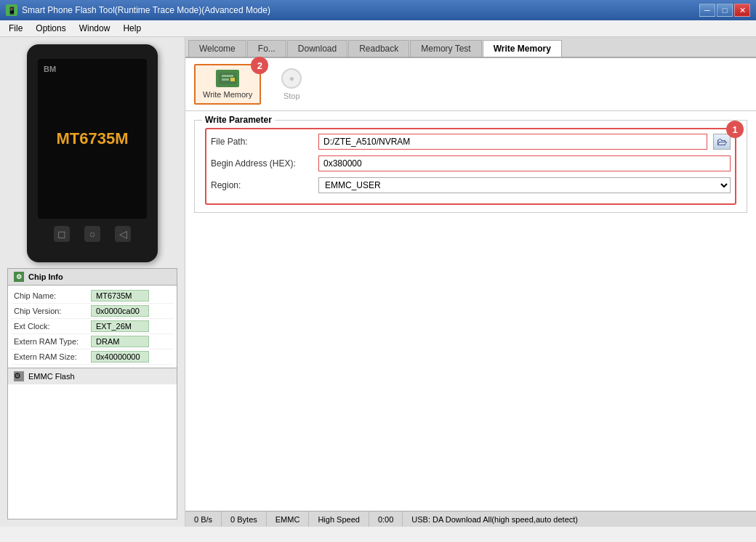 The height and width of the screenshot is (542, 756). I want to click on file-path-input, so click(513, 142).